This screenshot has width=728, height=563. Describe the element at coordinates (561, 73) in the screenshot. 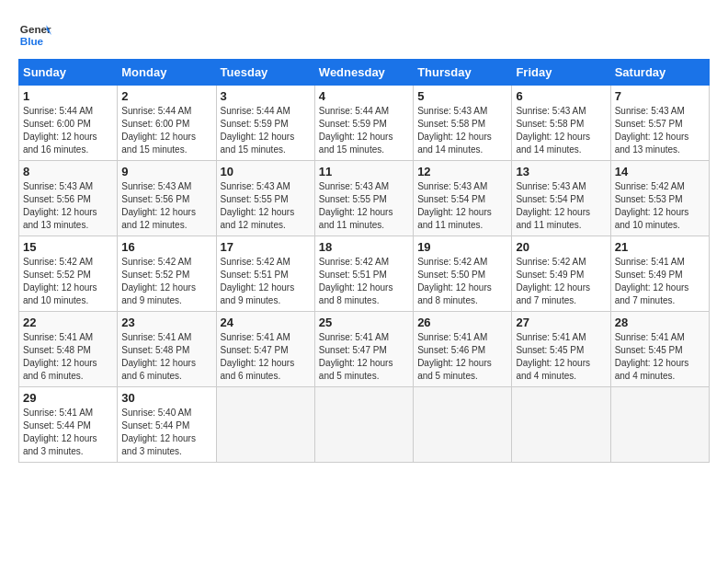

I see `header-cell-friday: Friday` at that location.